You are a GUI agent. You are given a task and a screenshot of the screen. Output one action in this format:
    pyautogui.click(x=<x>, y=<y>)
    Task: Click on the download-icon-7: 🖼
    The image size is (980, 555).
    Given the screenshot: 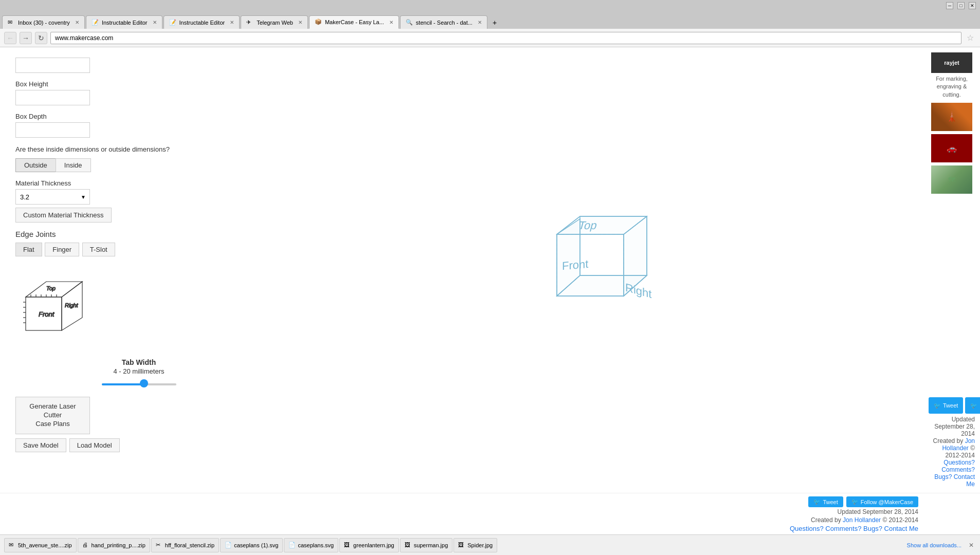 What is the action you would take?
    pyautogui.click(x=462, y=545)
    